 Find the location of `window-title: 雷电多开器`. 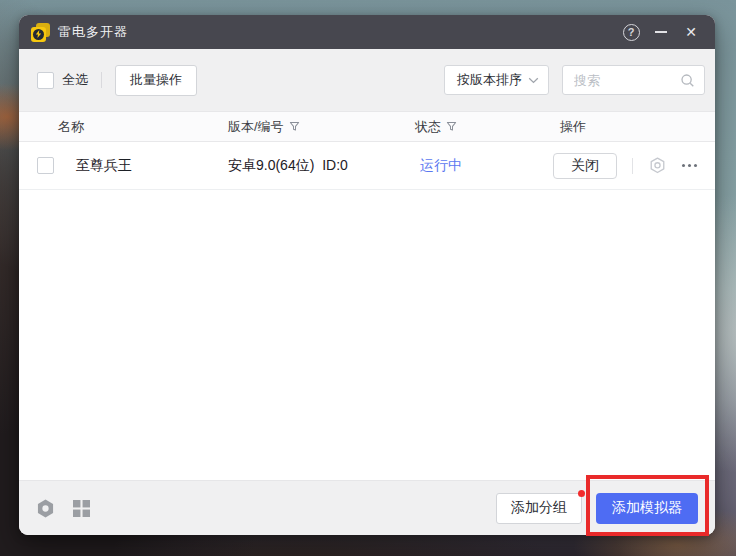

window-title: 雷电多开器 is located at coordinates (93, 32).